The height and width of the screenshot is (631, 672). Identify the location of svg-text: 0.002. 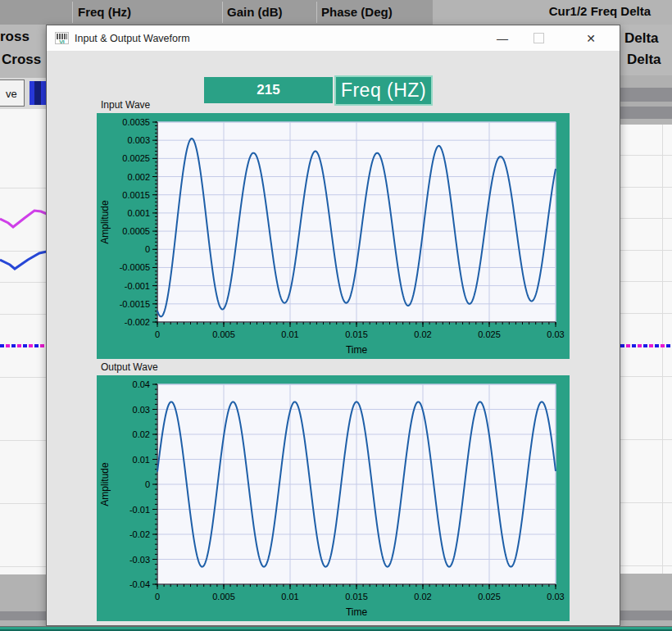
(138, 177).